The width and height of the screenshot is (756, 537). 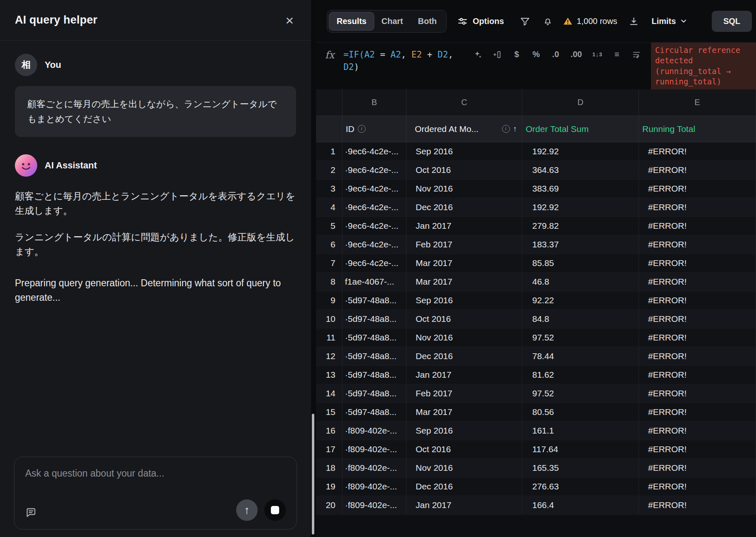 What do you see at coordinates (581, 263) in the screenshot?
I see `total-cell: 85.85` at bounding box center [581, 263].